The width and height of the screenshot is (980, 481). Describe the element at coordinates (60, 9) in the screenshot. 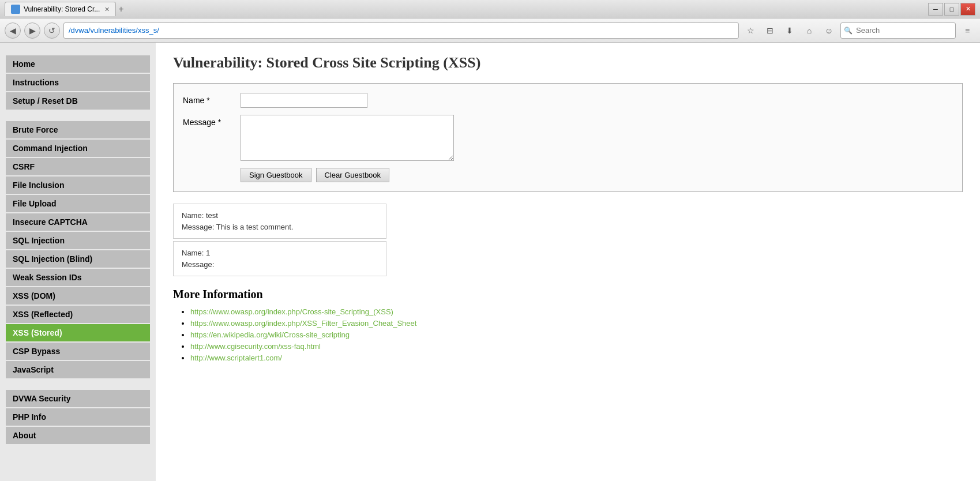

I see `browser-tab: Vulnerability: Stored Cr... ✕` at that location.